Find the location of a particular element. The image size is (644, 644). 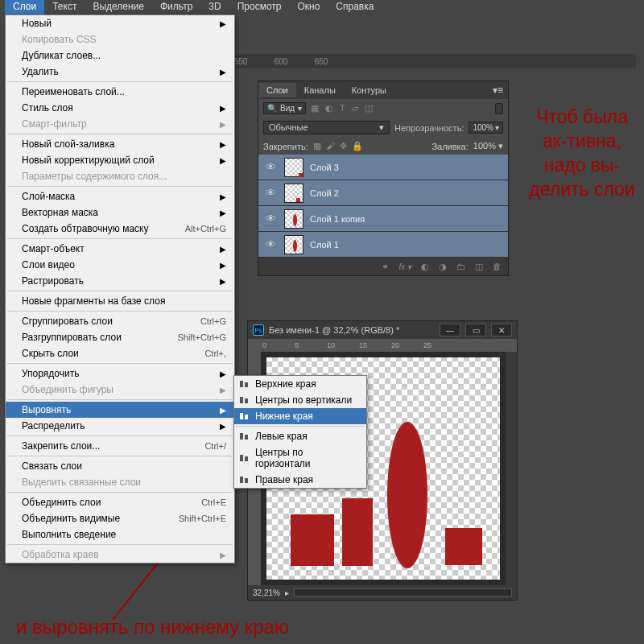

fx-icon: fx ▾ is located at coordinates (405, 267).